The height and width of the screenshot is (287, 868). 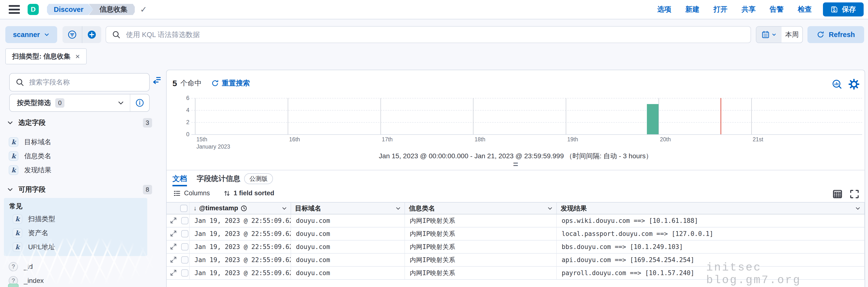 What do you see at coordinates (749, 9) in the screenshot?
I see `topbar-link-4: 共享` at bounding box center [749, 9].